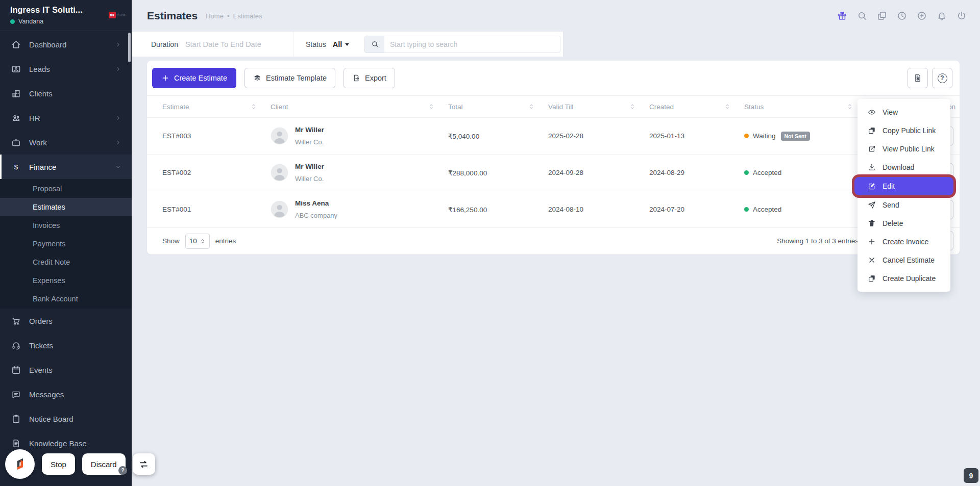 The width and height of the screenshot is (980, 486). I want to click on client-company: ABC company, so click(316, 215).